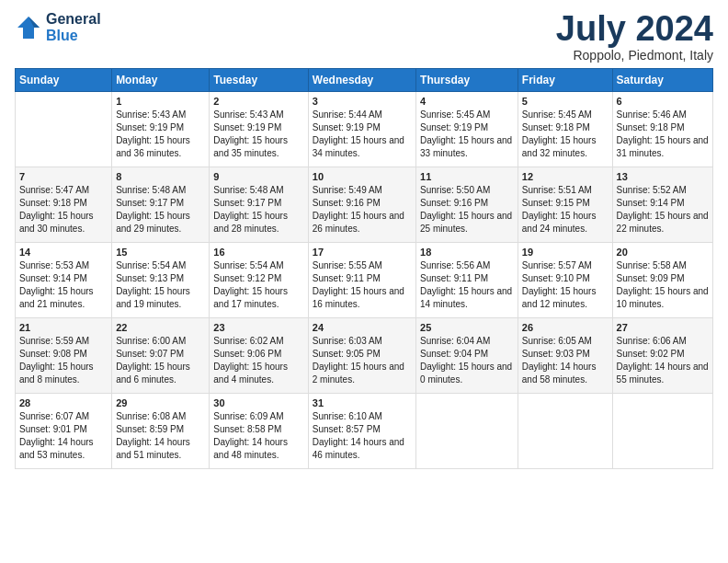  What do you see at coordinates (467, 327) in the screenshot?
I see `day-number: 25` at bounding box center [467, 327].